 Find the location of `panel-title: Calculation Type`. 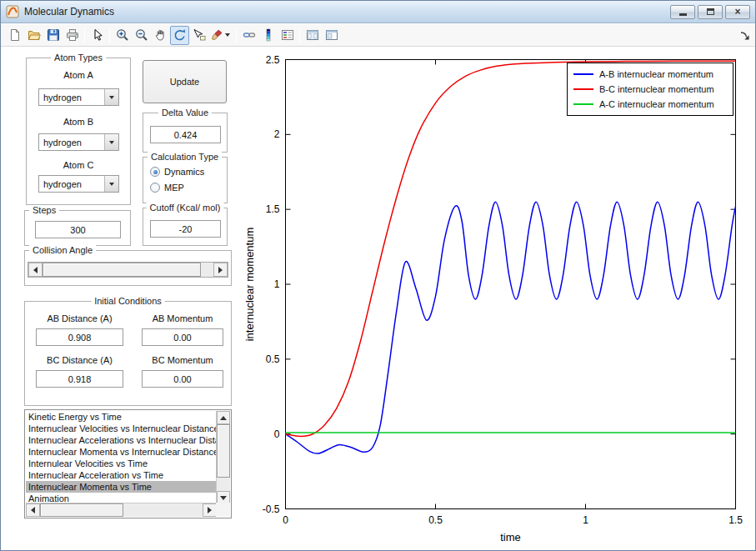

panel-title: Calculation Type is located at coordinates (185, 157).